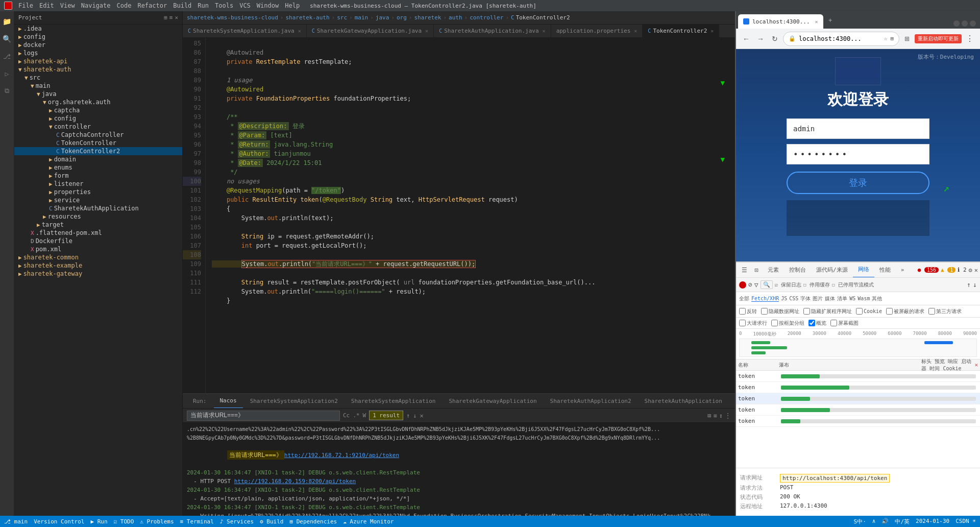 The height and width of the screenshot is (527, 980). I want to click on breadcrumb-java: java, so click(383, 17).